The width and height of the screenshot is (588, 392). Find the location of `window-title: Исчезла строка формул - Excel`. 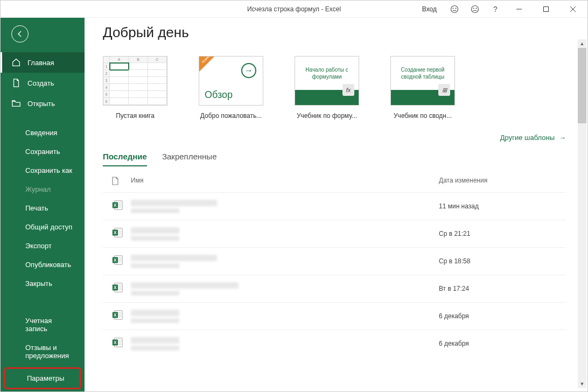

window-title: Исчезла строка формул - Excel is located at coordinates (294, 9).